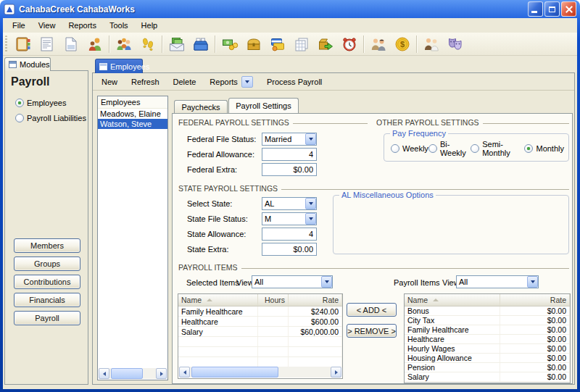  What do you see at coordinates (254, 44) in the screenshot?
I see `treasure-chest-button` at bounding box center [254, 44].